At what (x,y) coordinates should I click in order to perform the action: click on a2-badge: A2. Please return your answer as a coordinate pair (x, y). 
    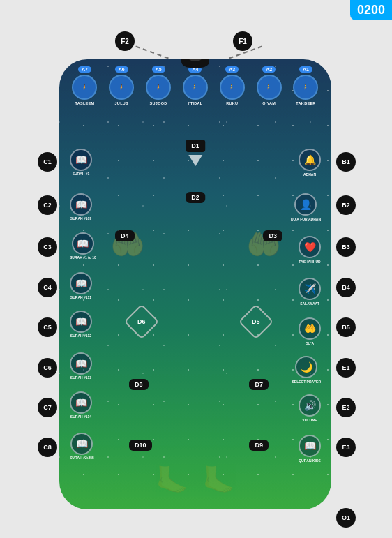
    Looking at the image, I should click on (269, 70).